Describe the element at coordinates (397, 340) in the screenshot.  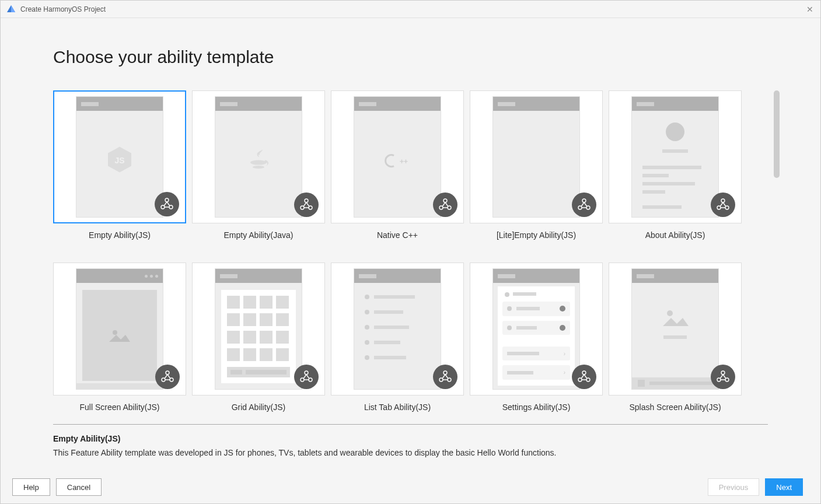
I see `template-listtab-js: List Tab Ability(JS)` at that location.